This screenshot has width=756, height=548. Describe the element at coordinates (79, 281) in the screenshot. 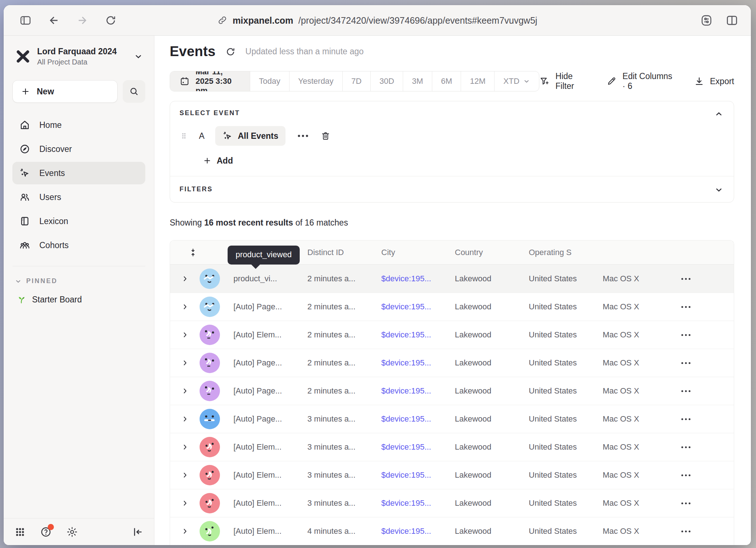

I see `pinned-section-header: PINNED` at that location.